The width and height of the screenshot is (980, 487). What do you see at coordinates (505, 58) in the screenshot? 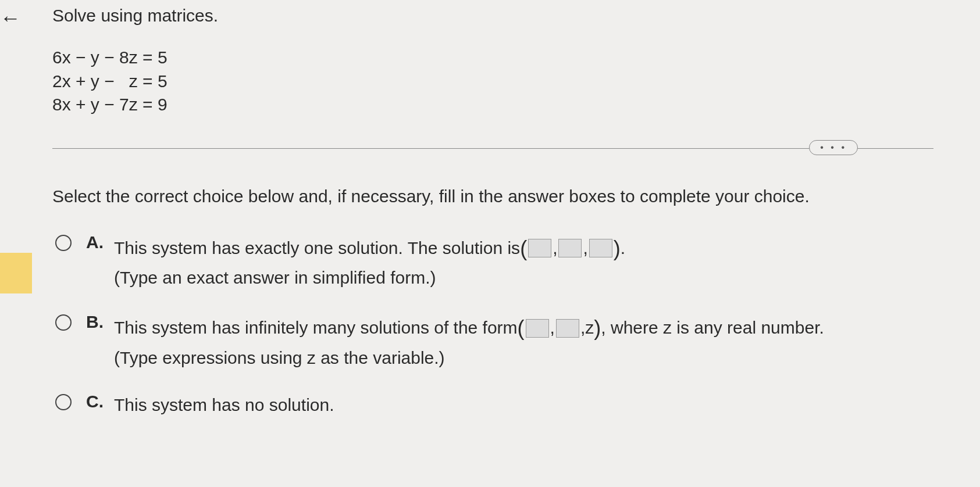
I see `equation-1: 6x − y − 8z = 5` at bounding box center [505, 58].